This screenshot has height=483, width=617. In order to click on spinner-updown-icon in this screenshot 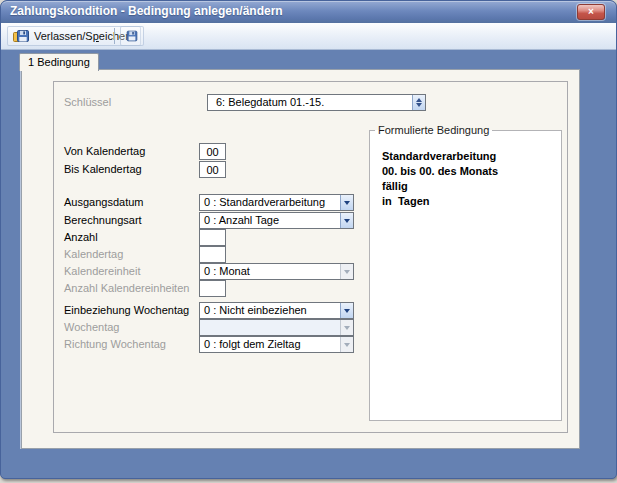, I will do `click(418, 102)`.